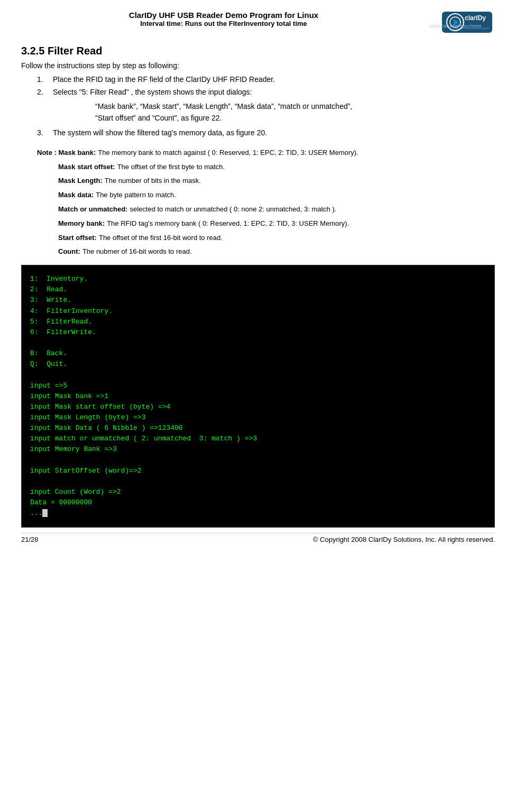 This screenshot has height=812, width=516. What do you see at coordinates (224, 112) in the screenshot?
I see `indent-content: “Mask bank”, “Mask start”, “Mask Length”…` at bounding box center [224, 112].